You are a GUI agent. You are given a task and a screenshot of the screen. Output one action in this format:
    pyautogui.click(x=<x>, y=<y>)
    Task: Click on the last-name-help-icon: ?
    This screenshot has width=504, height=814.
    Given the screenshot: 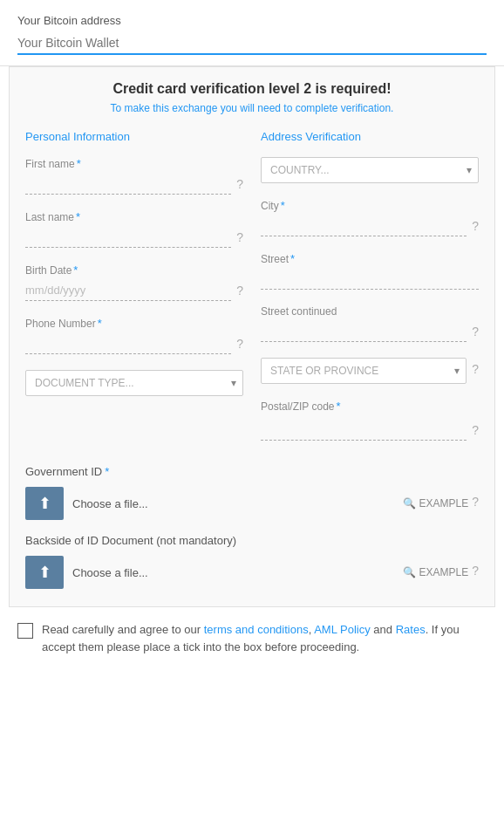 What is the action you would take?
    pyautogui.click(x=240, y=237)
    